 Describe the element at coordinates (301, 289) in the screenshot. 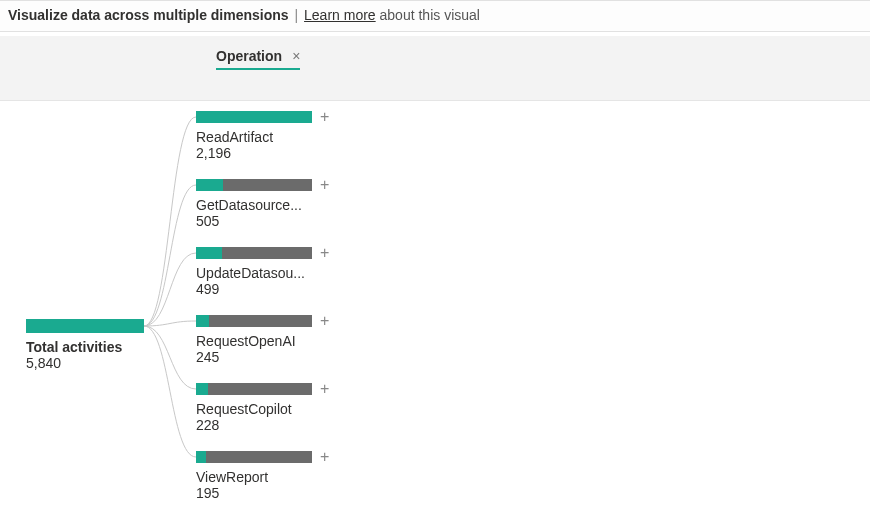

I see `child-value: 499` at that location.